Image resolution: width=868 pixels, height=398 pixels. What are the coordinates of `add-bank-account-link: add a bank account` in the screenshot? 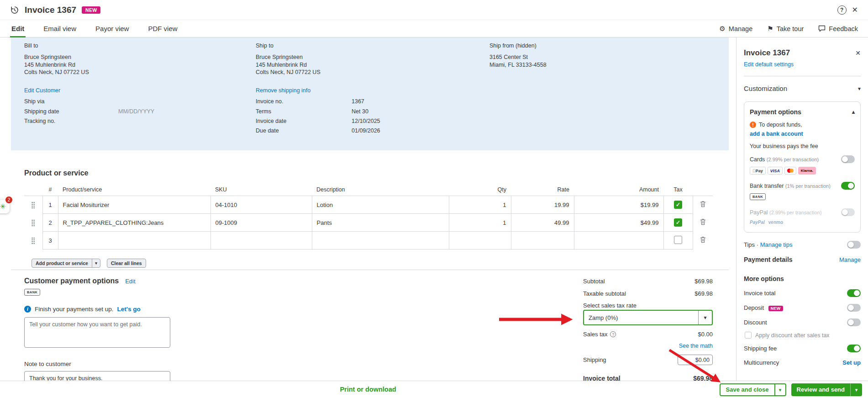 It's located at (776, 134).